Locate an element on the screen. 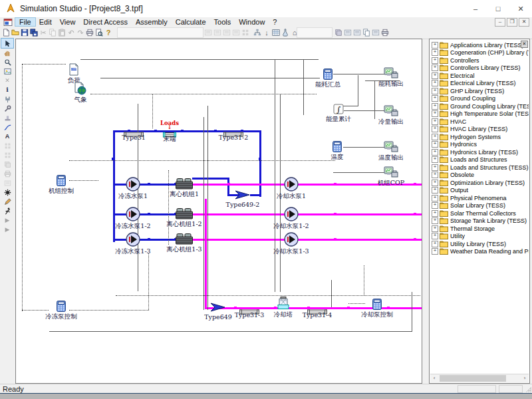  library-item-cogeneration-chp-library-tess: +Cogeneration (CHP) Library (TESS) is located at coordinates (479, 53).